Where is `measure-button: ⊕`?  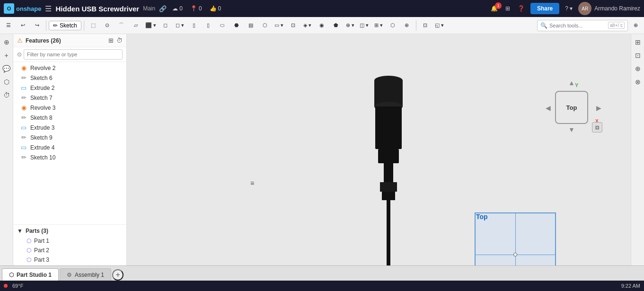 measure-button: ⊕ is located at coordinates (407, 26).